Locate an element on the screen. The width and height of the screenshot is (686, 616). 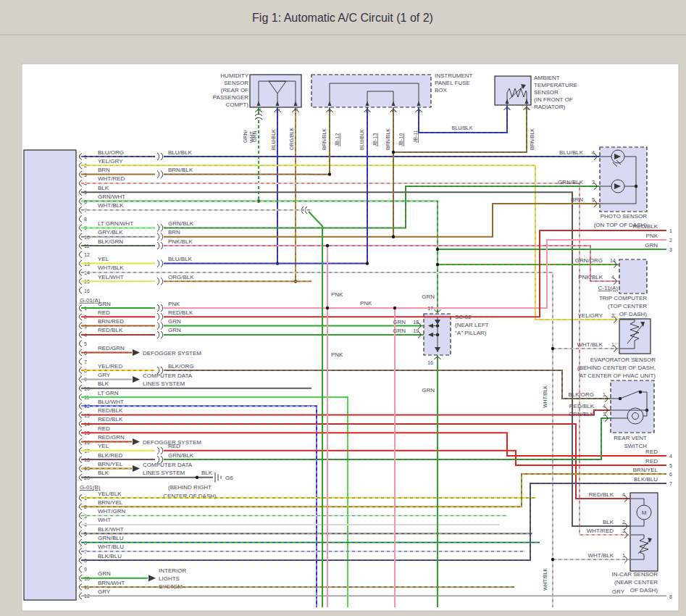
wire-color-label: WHT/BLU is located at coordinates (111, 546).